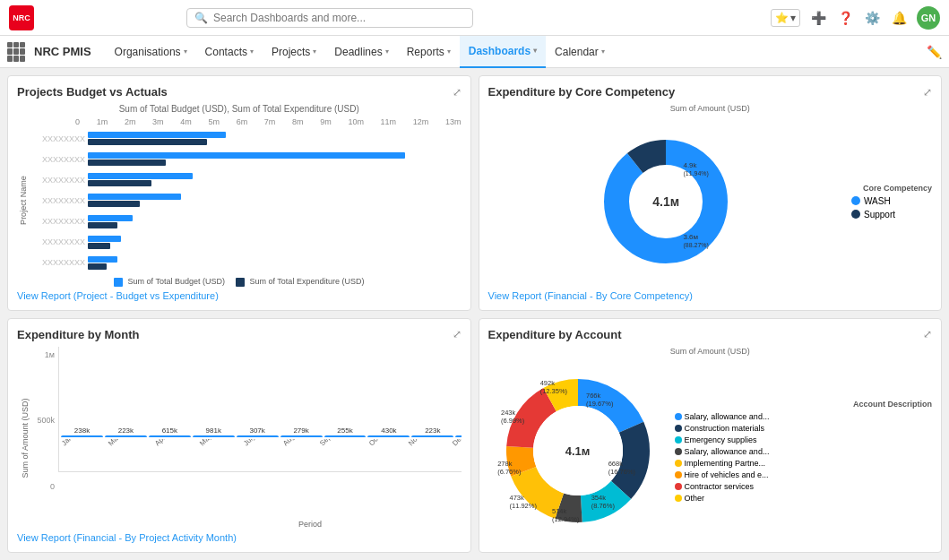 The height and width of the screenshot is (560, 949). Describe the element at coordinates (565, 515) in the screenshot. I see `acct-label-6: 514k(12.94%)` at that location.